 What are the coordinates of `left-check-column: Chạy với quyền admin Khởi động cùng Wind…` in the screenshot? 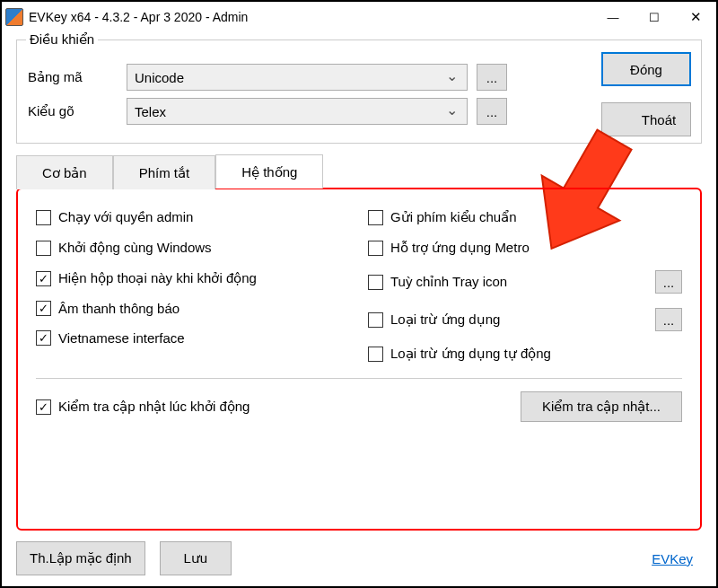 It's located at (193, 285).